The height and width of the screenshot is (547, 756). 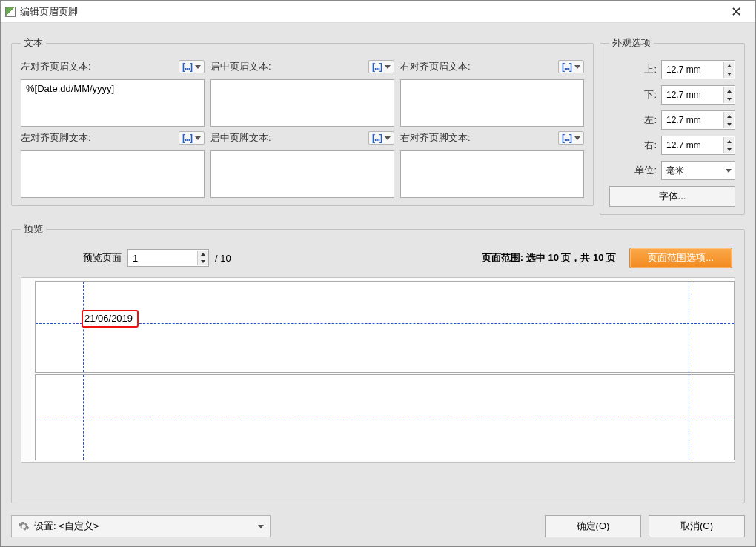 I want to click on header-right-label: 右对齐页眉文本:, so click(x=436, y=67).